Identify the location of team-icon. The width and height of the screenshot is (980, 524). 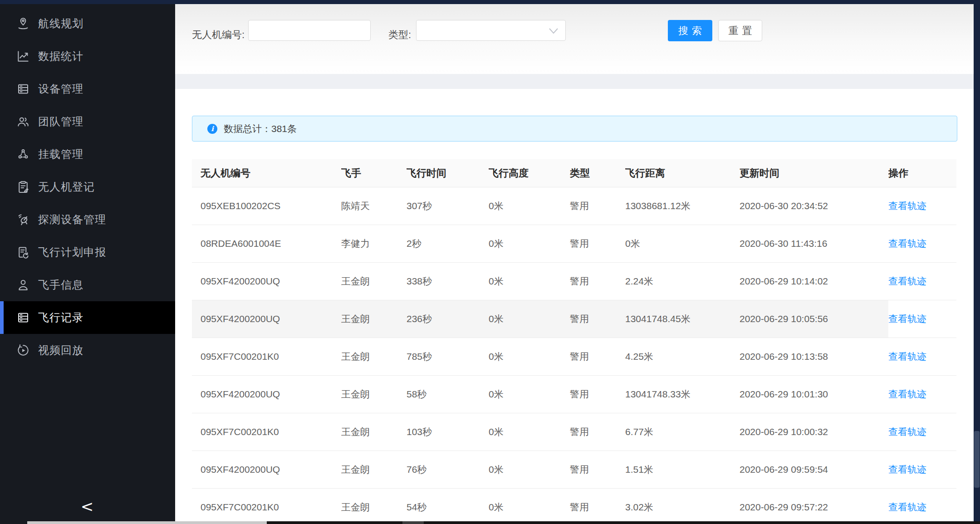
(23, 122).